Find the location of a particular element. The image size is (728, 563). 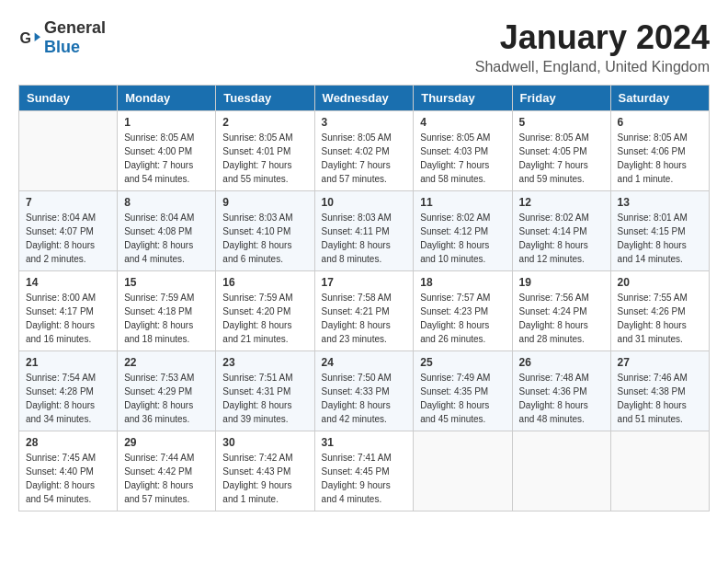

calendar-cell: 13Sunrise: 8:01 AMSunset: 4:15 PMDayligh… is located at coordinates (660, 232).